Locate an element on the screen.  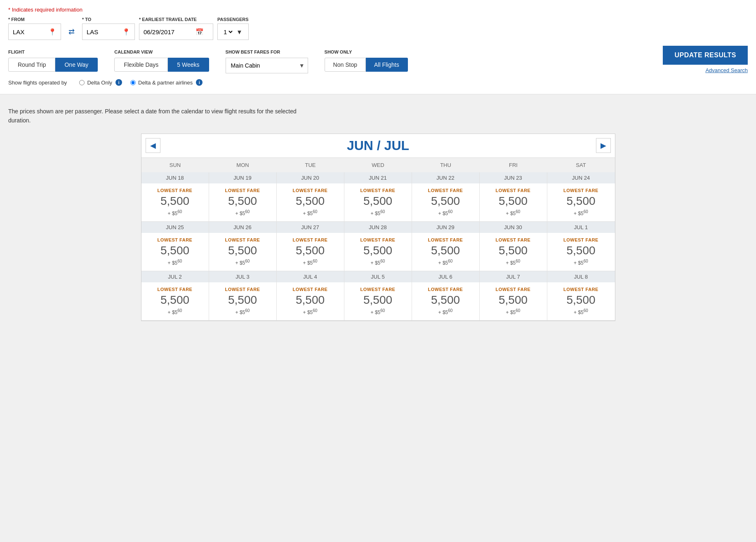
to-input-box: 📍 is located at coordinates (108, 32).